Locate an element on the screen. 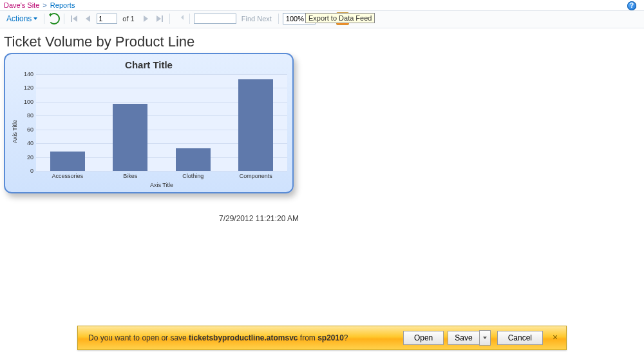  x-axis-labels: AccessoriesBikesClothingComponents is located at coordinates (162, 175).